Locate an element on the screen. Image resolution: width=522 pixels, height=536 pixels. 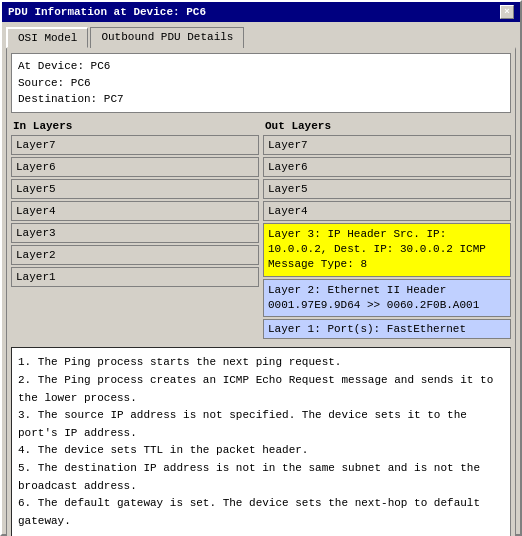
out-layer4: Layer4 is located at coordinates (387, 211).